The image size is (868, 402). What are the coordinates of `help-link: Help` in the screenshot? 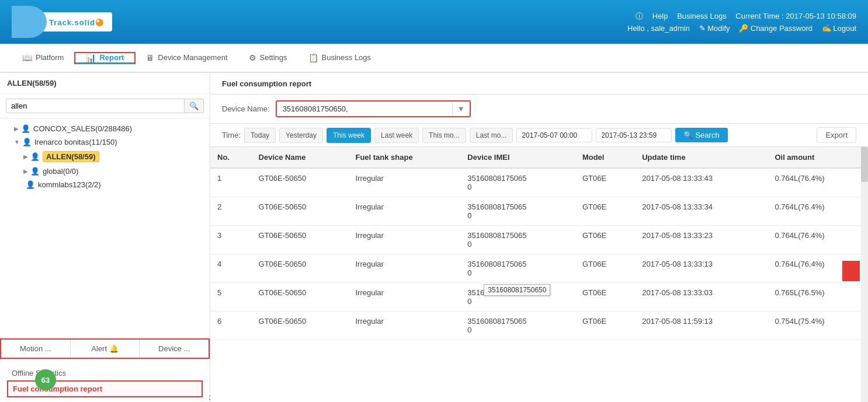 It's located at (660, 16).